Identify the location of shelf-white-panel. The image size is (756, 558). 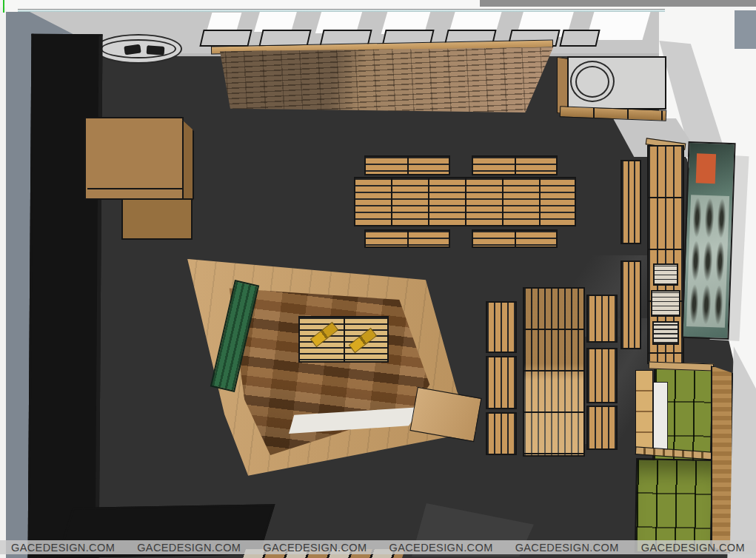
(660, 416).